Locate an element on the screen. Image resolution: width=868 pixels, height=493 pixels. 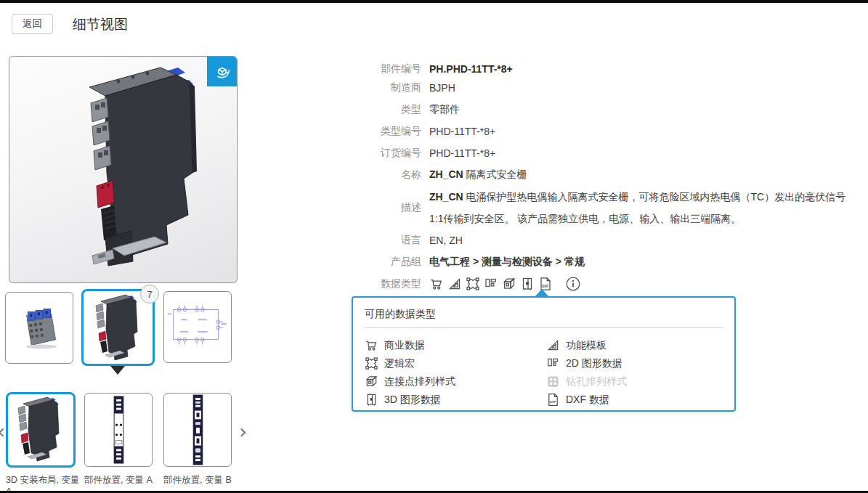
order-number-value: PHD-11TT-*8+ is located at coordinates (462, 153).